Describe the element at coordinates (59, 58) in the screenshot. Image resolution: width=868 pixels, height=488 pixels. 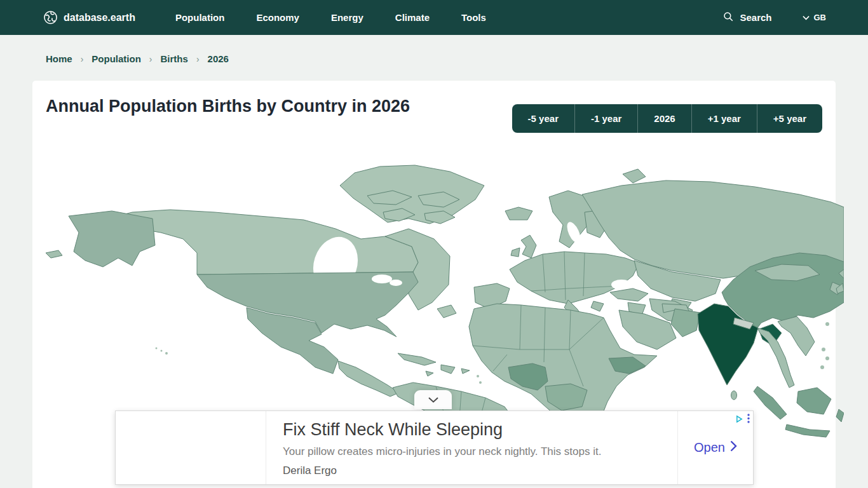
I see `breadcrumb-home: Home` at that location.